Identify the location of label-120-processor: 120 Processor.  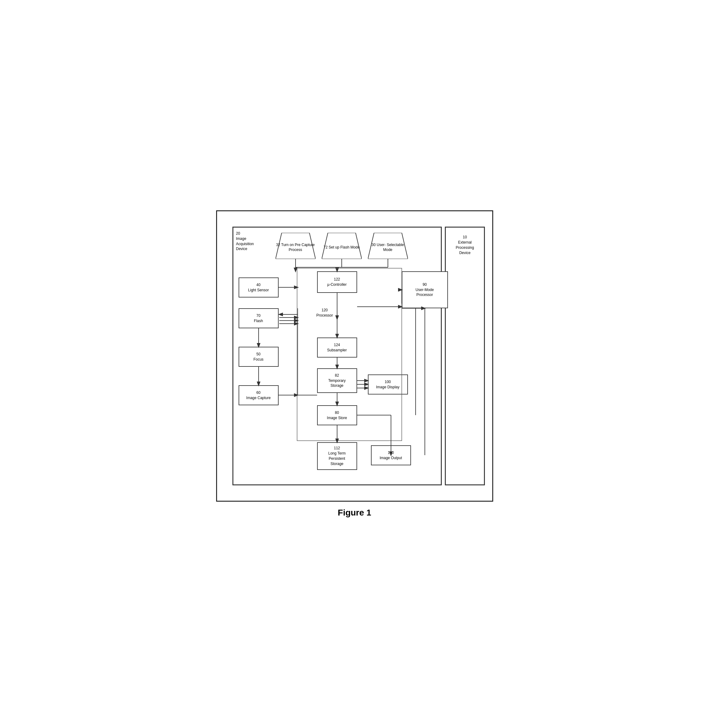
(325, 313).